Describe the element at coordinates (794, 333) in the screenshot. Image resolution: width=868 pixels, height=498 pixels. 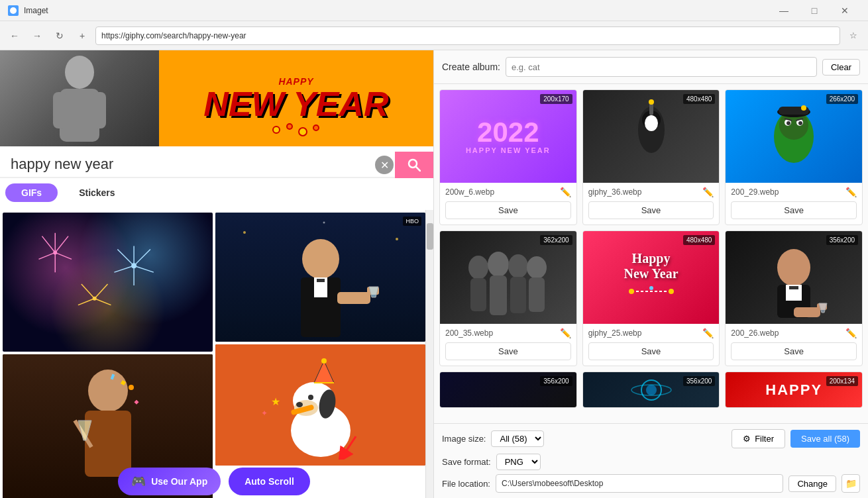
I see `image-info-6: 200_26.webp ✏️` at that location.